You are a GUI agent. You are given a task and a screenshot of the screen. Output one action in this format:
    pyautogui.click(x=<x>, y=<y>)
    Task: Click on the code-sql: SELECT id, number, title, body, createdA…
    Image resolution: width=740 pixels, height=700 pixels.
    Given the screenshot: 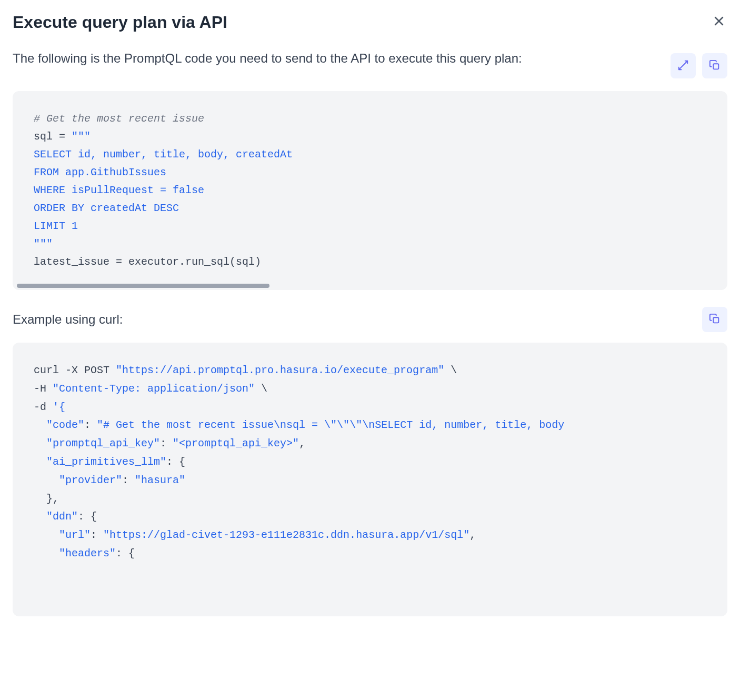 What is the action you would take?
    pyautogui.click(x=163, y=155)
    